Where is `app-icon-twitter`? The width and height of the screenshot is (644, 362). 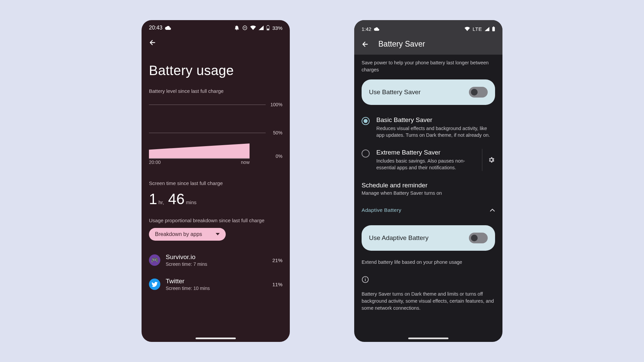
app-icon-twitter is located at coordinates (155, 284).